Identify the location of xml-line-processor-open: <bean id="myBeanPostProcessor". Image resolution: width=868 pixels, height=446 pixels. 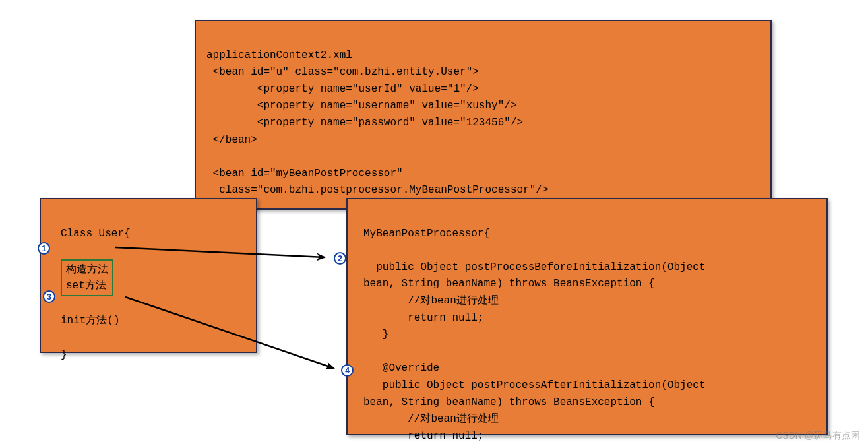
(305, 174).